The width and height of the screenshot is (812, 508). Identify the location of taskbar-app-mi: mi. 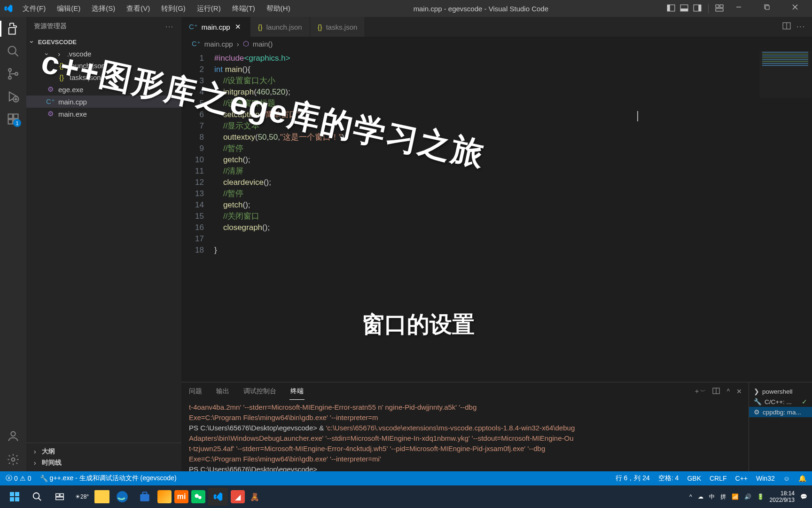
(181, 497).